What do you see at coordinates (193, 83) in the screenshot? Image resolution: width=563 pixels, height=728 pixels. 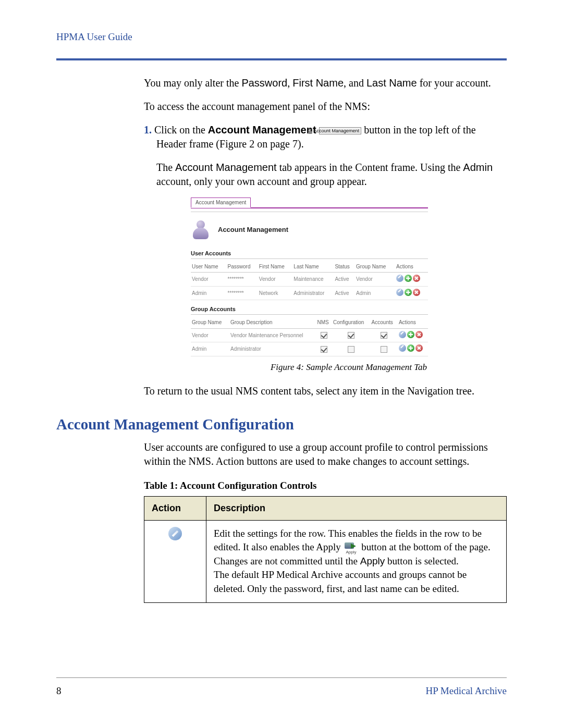 I see `text: You may only alter the` at bounding box center [193, 83].